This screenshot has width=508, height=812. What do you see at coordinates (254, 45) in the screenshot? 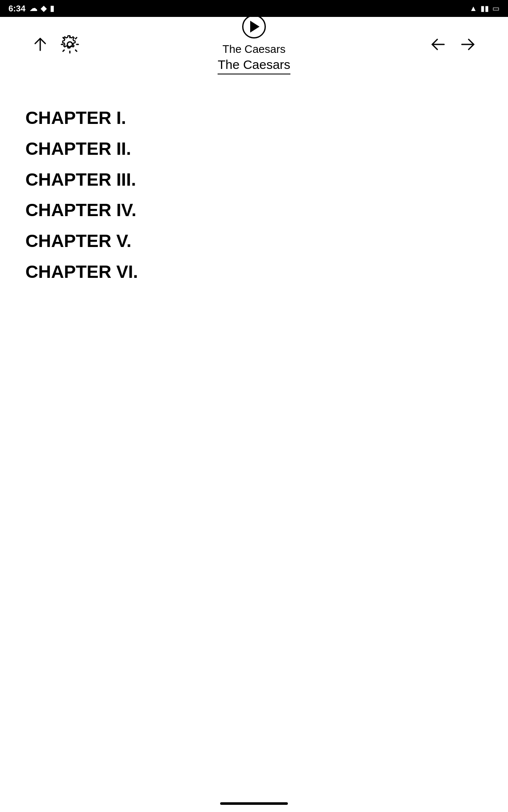
I see `book-title-area: The Caesars The Caesars` at bounding box center [254, 45].